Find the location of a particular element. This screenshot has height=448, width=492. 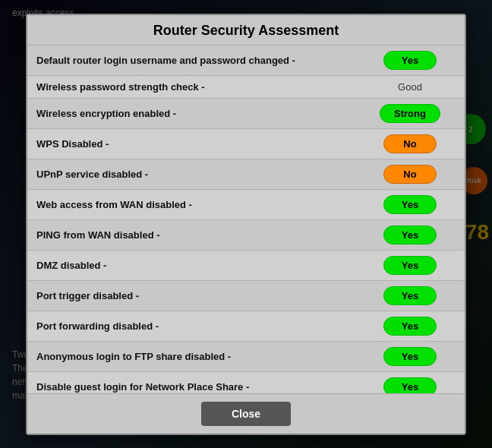

row-label: UPnP service disabled - is located at coordinates (191, 174).